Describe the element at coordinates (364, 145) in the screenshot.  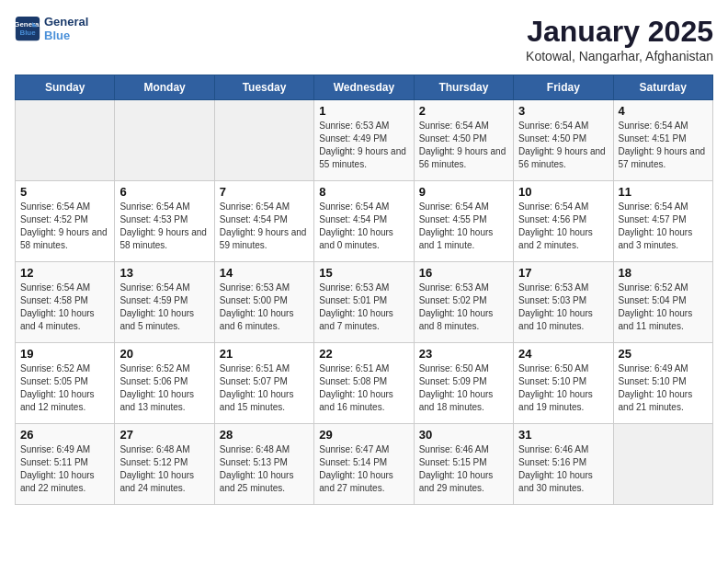
I see `day-info: Sunrise: 6:53 AMSunset: 4:49 PMDaylight:…` at that location.